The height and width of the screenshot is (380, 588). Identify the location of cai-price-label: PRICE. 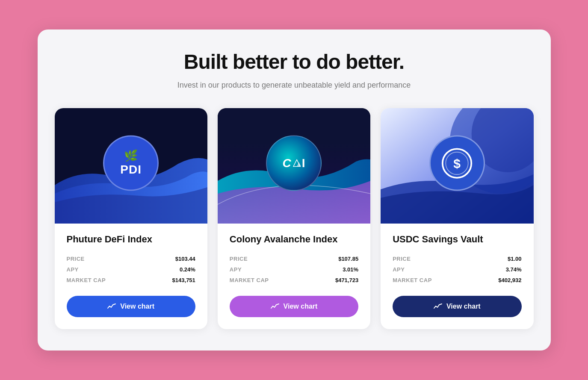
(270, 259).